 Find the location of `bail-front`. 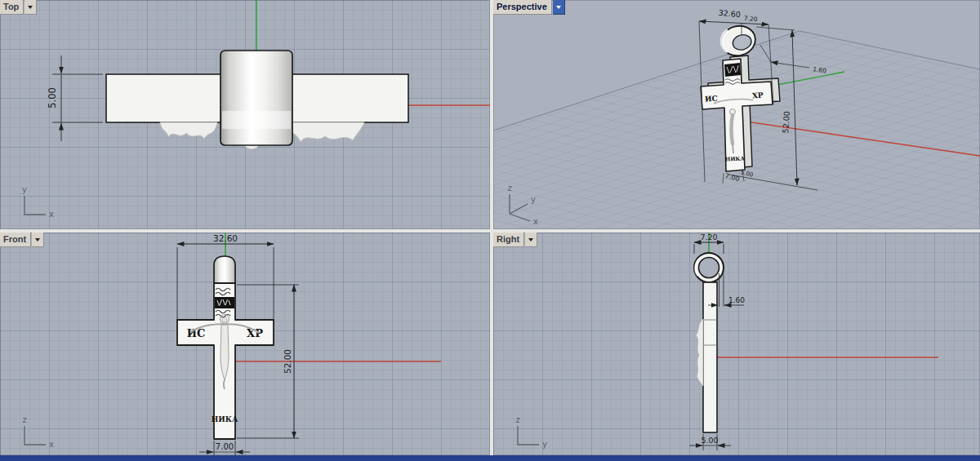

bail-front is located at coordinates (225, 269).